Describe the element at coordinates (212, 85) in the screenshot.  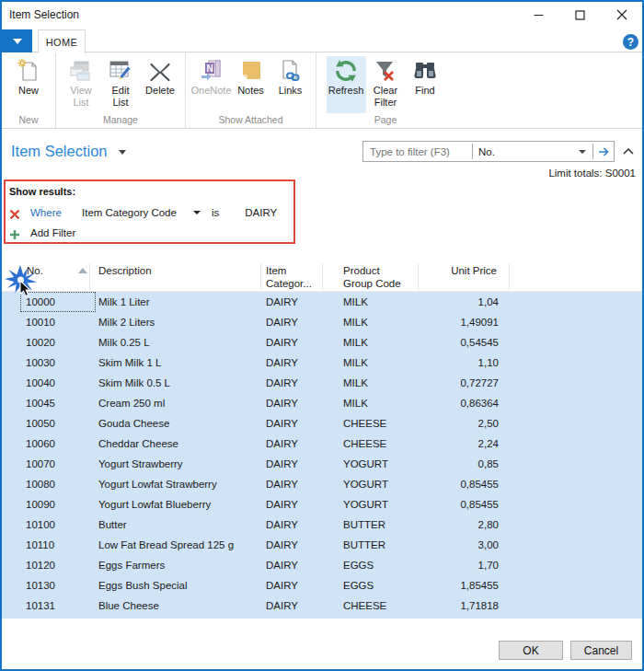
I see `onenote-button: N OneNote` at that location.